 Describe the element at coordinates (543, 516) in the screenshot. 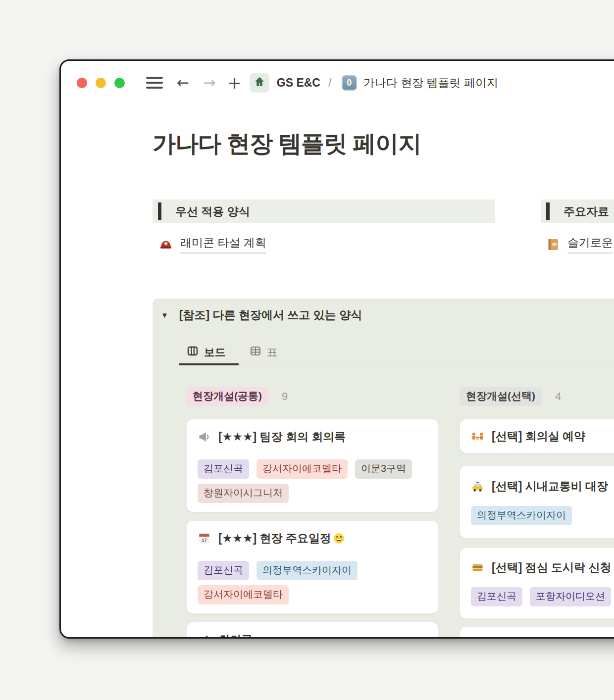

I see `card-tags: 의정부역스카이자이` at that location.